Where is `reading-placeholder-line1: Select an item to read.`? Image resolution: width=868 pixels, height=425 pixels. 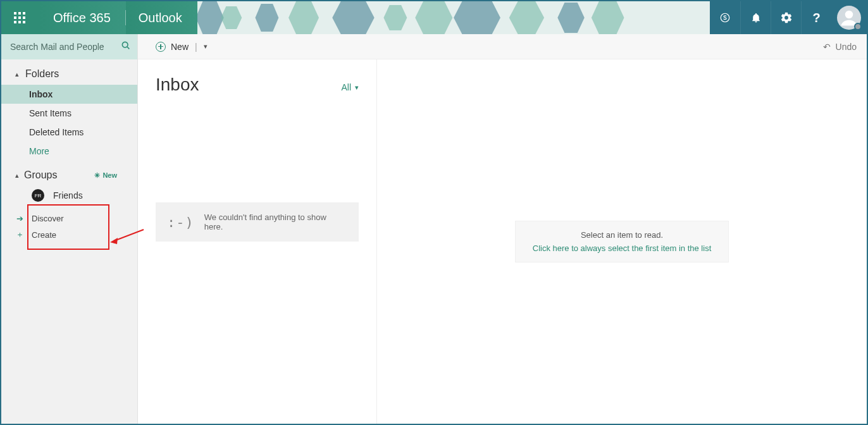
reading-placeholder-line1: Select an item to read. is located at coordinates (622, 235).